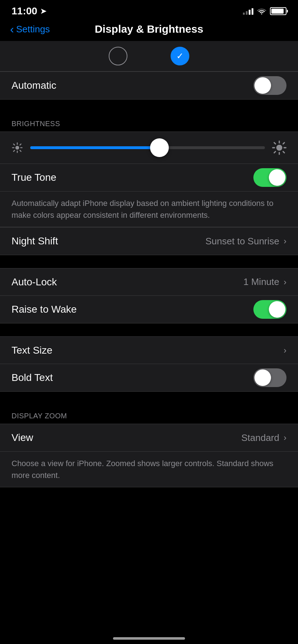  What do you see at coordinates (149, 148) in the screenshot?
I see `brightness-slider-row` at bounding box center [149, 148].